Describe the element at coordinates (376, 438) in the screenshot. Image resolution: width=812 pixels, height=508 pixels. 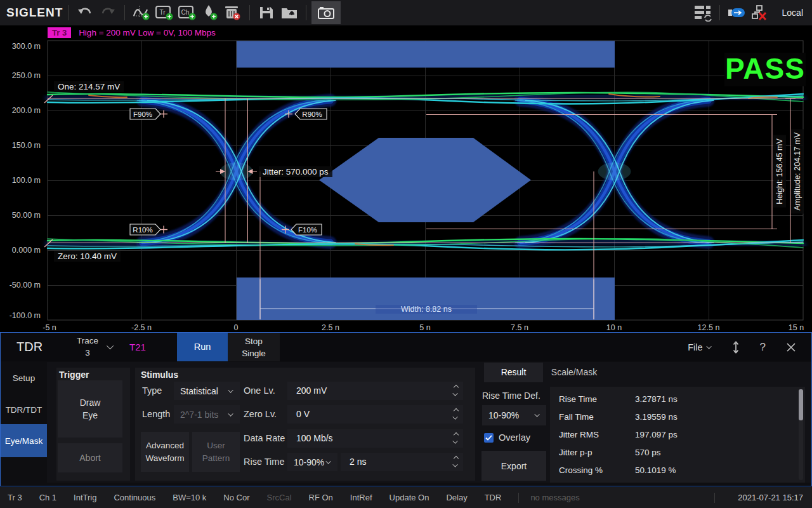
I see `data-rate-input: 100 Mb/s` at that location.